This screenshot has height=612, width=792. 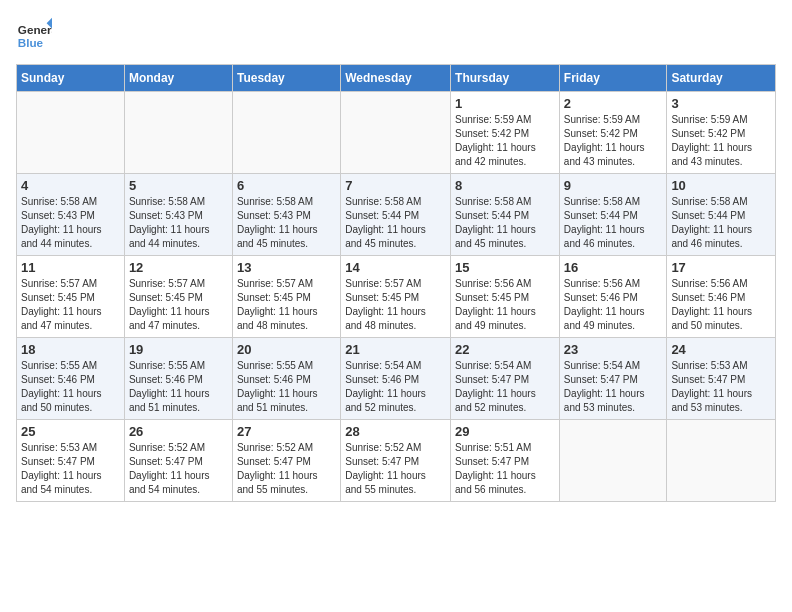 What do you see at coordinates (613, 379) in the screenshot?
I see `calendar-cell: 23Sunrise: 5:54 AMSunset: 5:47 PMDayligh…` at bounding box center [613, 379].